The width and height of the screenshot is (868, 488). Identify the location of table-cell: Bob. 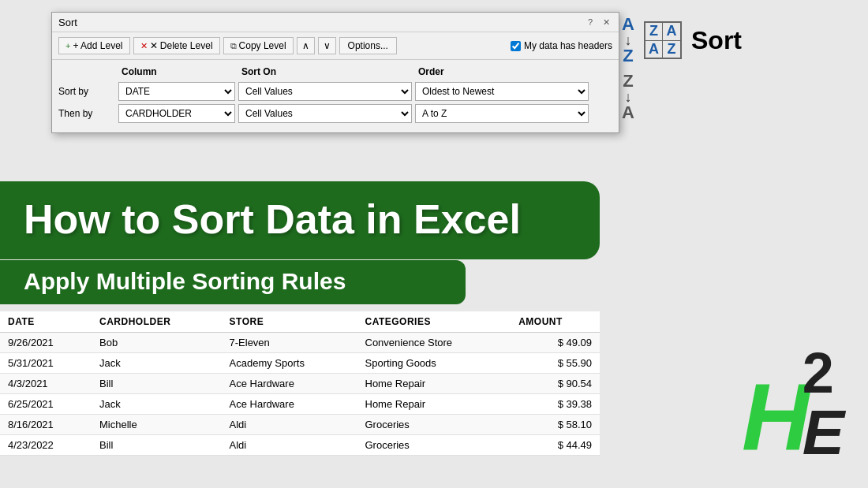
(156, 343).